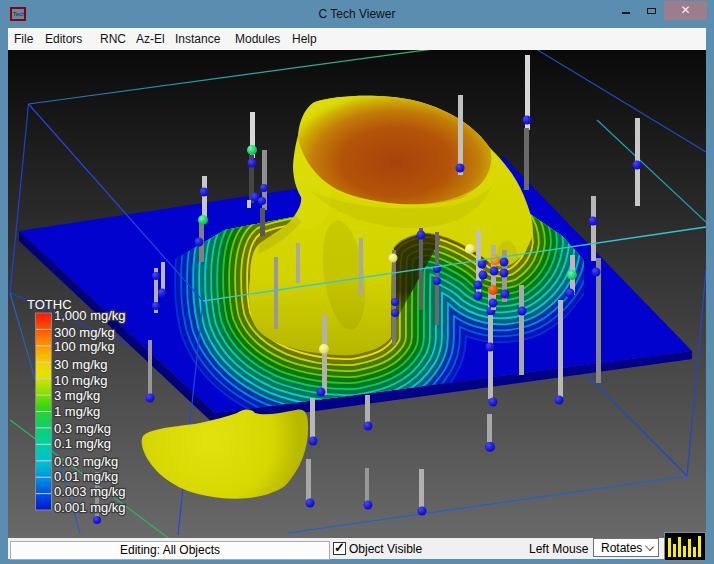 The width and height of the screenshot is (714, 564). Describe the element at coordinates (77, 412) in the screenshot. I see `svg-text: 1 mg/kg` at that location.